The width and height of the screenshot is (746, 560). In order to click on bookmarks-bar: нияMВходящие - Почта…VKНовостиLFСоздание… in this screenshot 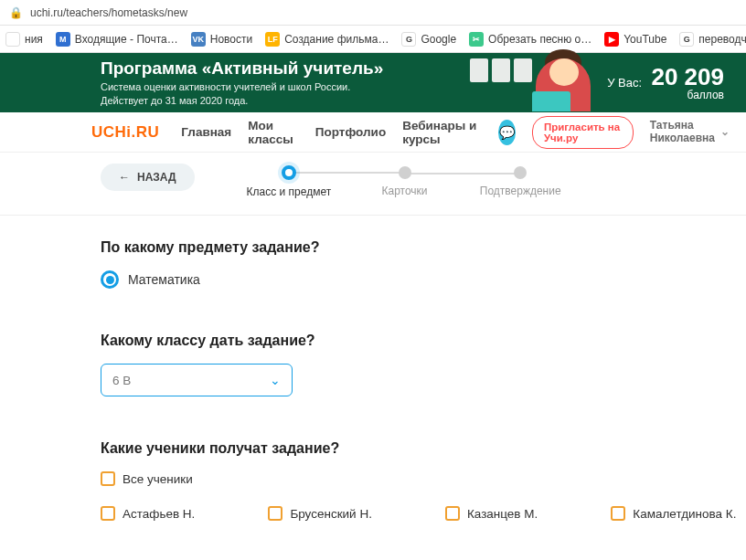, I will do `click(373, 39)`.